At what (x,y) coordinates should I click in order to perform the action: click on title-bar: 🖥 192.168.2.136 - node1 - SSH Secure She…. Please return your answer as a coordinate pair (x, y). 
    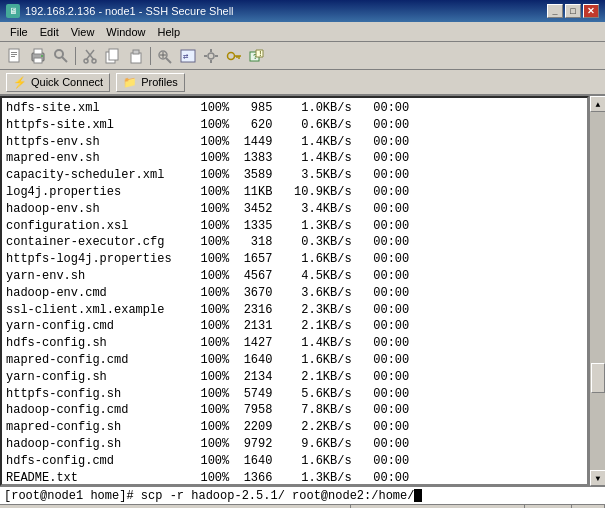
    Looking at the image, I should click on (302, 11).